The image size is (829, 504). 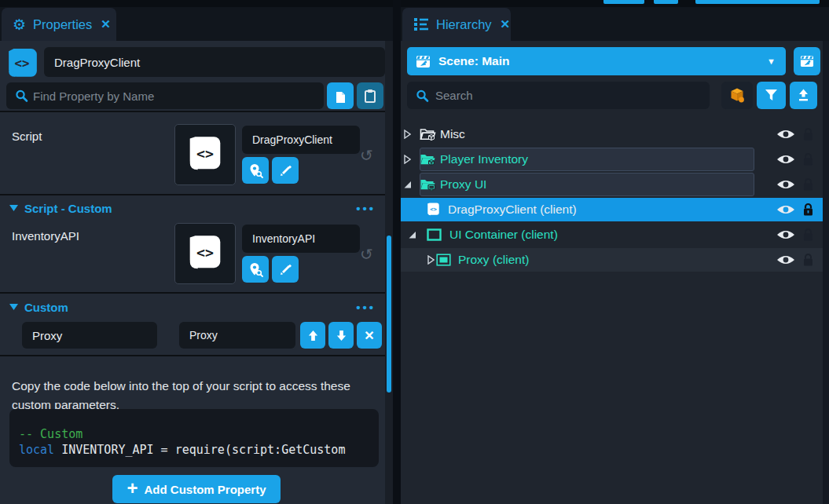 What do you see at coordinates (504, 235) in the screenshot?
I see `tree-item-label: UI Container (client)` at bounding box center [504, 235].